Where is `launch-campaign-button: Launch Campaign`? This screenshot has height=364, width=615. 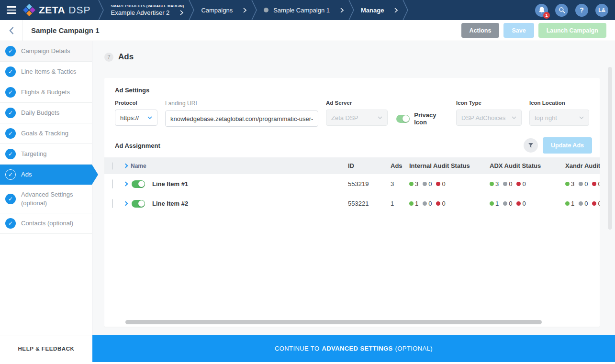 launch-campaign-button: Launch Campaign is located at coordinates (572, 31).